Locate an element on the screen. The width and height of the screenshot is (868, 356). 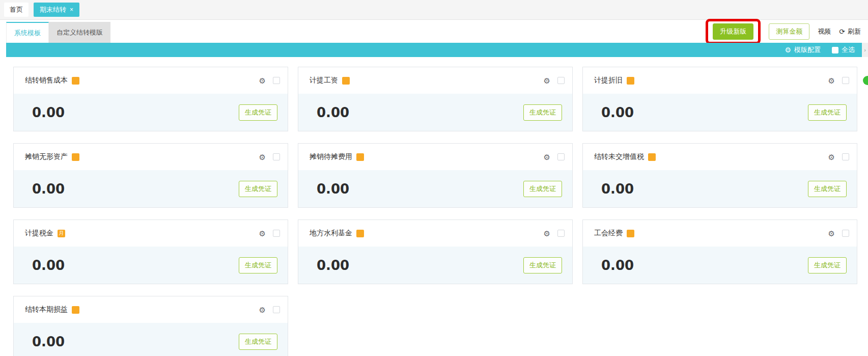
template-toolbar: ⚙ 模版配置 全选 is located at coordinates (434, 50).